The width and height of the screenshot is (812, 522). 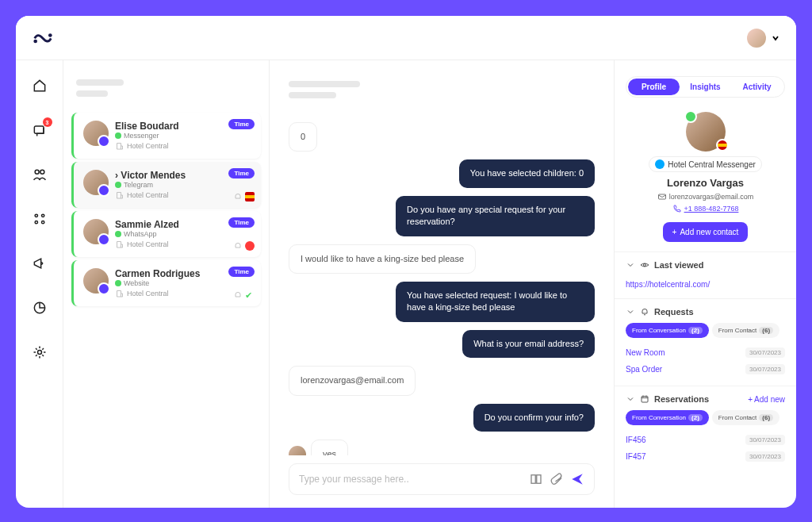 I want to click on user-message: lorenzovargas@email.com, so click(x=352, y=381).